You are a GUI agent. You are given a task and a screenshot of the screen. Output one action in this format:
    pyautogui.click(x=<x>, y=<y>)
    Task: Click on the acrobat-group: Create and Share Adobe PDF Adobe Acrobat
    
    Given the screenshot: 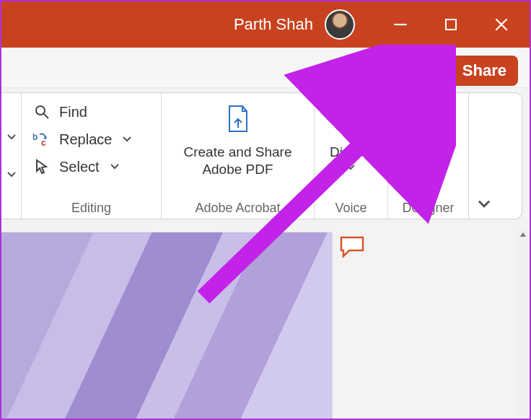 What is the action you would take?
    pyautogui.click(x=238, y=156)
    